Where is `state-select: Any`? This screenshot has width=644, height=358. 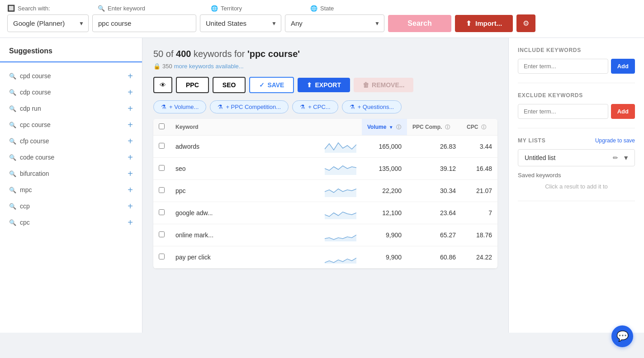 state-select: Any is located at coordinates (335, 24).